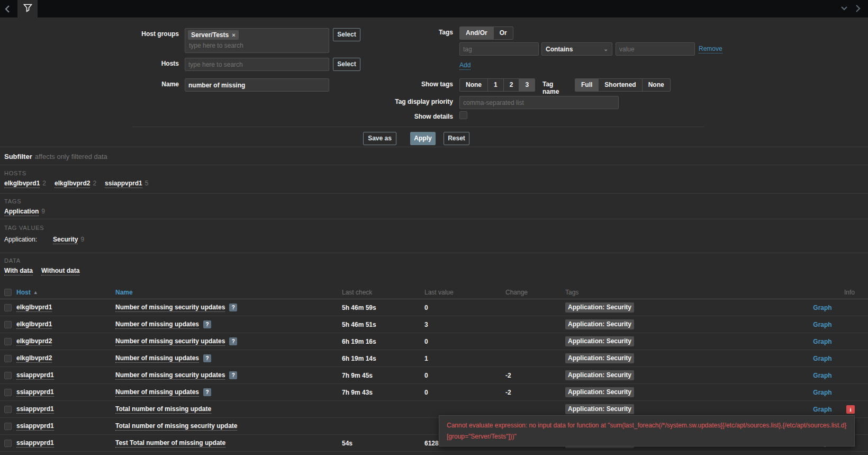  Describe the element at coordinates (382, 375) in the screenshot. I see `last-check-cell: 7h 9m 45s` at that location.